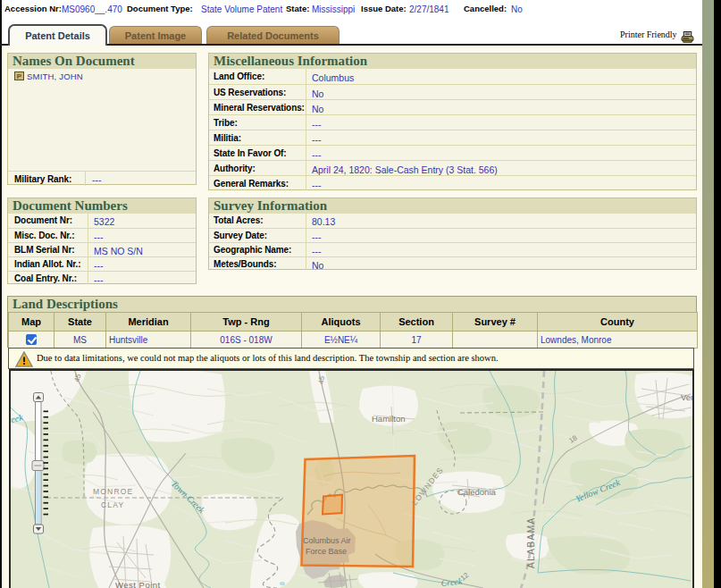 This screenshot has width=721, height=588. Describe the element at coordinates (477, 491) in the screenshot. I see `svg-text: Caledonia` at that location.